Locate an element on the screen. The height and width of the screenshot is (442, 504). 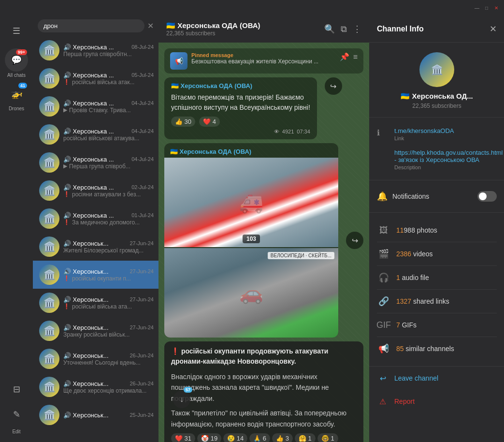
chat-item: 🏛️ 🔊 Херсонська ... 01-Jul-24 ❗ За медич… is located at coordinates (96, 219).